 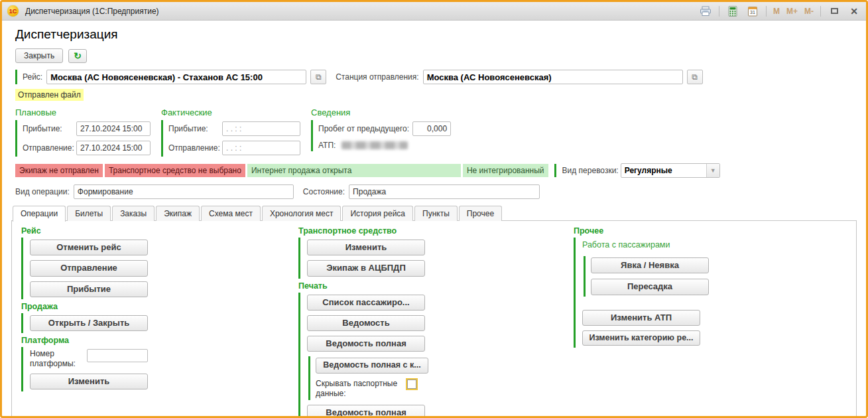 What do you see at coordinates (160, 231) in the screenshot?
I see `trip-group-title: Рейс` at bounding box center [160, 231].